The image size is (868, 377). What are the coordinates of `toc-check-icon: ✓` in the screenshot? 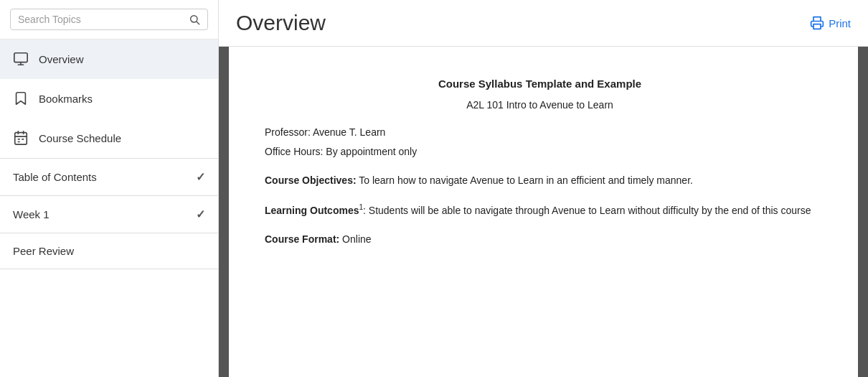 It's located at (201, 177).